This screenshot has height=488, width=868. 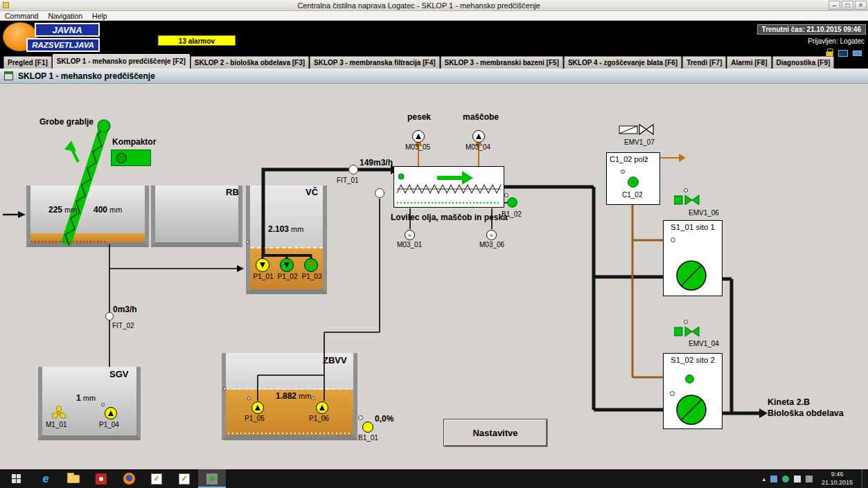 What do you see at coordinates (294, 396) in the screenshot?
I see `zbvv-level: 1.882 mm` at bounding box center [294, 396].